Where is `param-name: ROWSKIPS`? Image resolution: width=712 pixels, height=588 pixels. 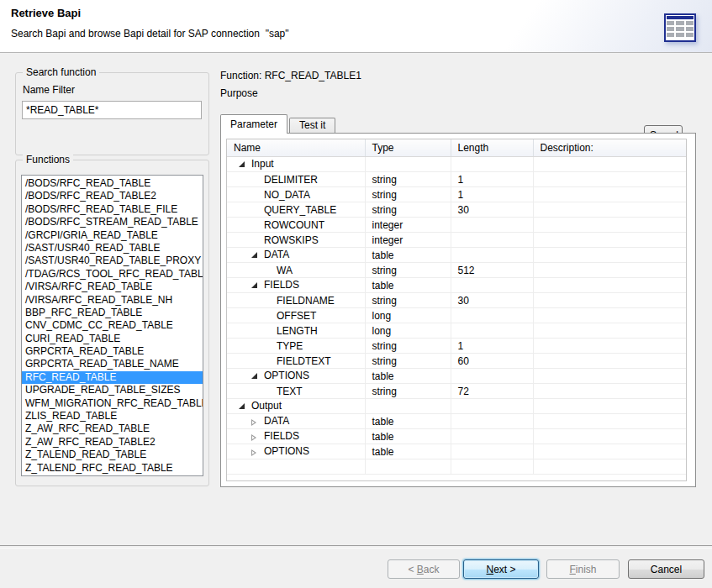
param-name: ROWSKIPS is located at coordinates (291, 240).